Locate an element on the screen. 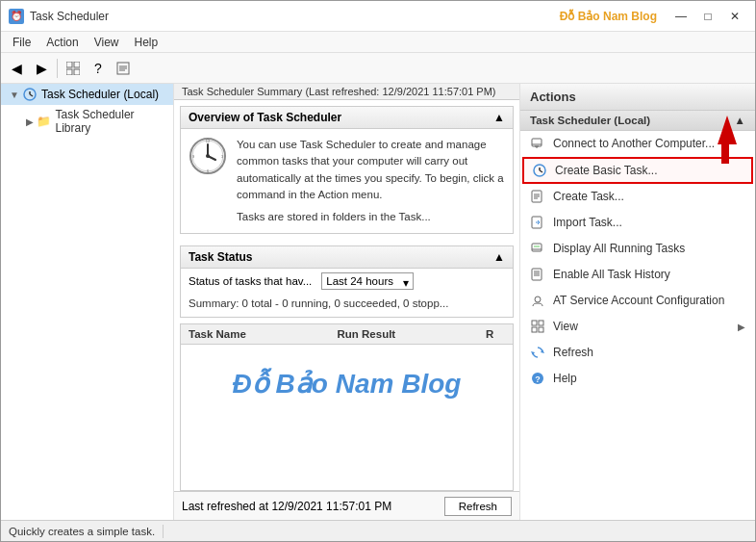 The height and width of the screenshot is (542, 756). action-create-task: Create Task... is located at coordinates (638, 196).